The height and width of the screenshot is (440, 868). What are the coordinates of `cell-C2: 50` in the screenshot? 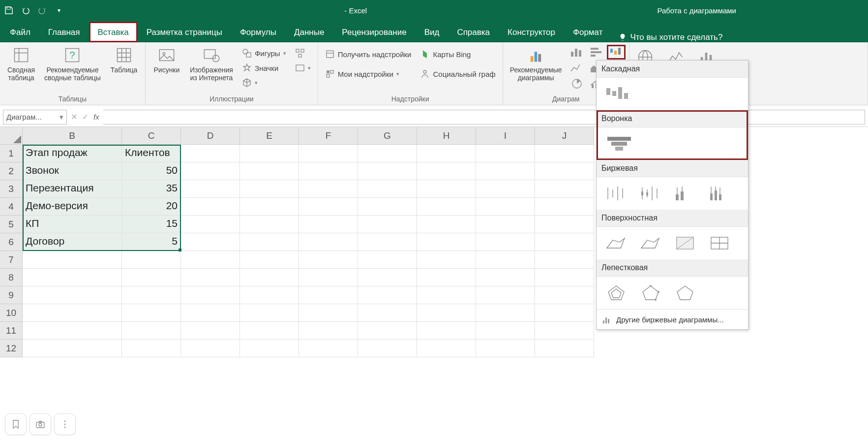 It's located at (151, 171).